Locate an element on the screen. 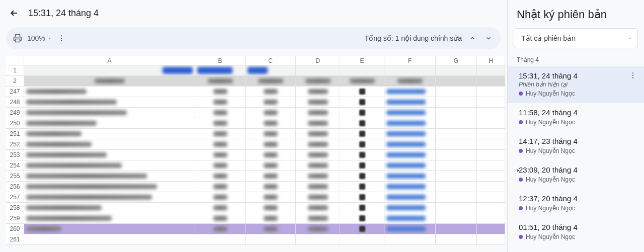 This screenshot has width=644, height=252. back-button is located at coordinates (14, 13).